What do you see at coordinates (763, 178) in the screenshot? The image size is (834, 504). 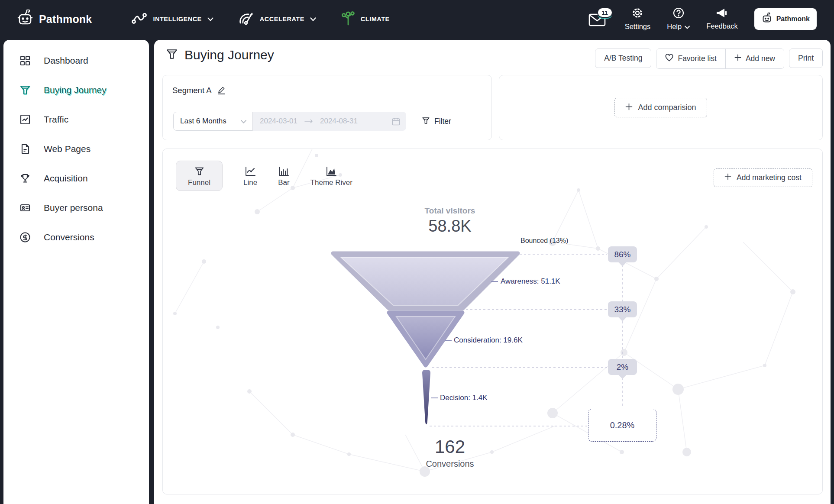 I see `add-marketing-cost-button: Add marketing cost` at bounding box center [763, 178].